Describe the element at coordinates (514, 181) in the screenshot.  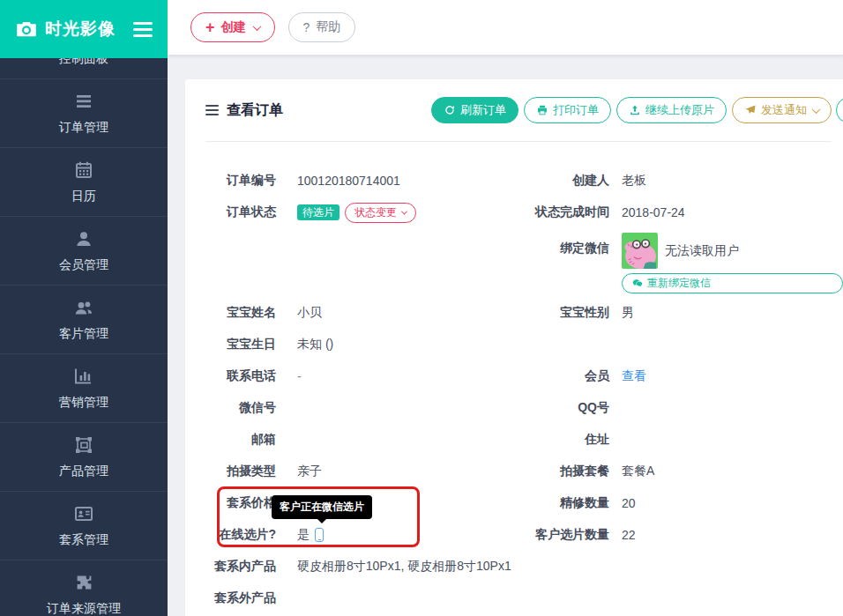
I see `field-row-order-number: 订单编号 100120180714001 创建人 老板` at that location.